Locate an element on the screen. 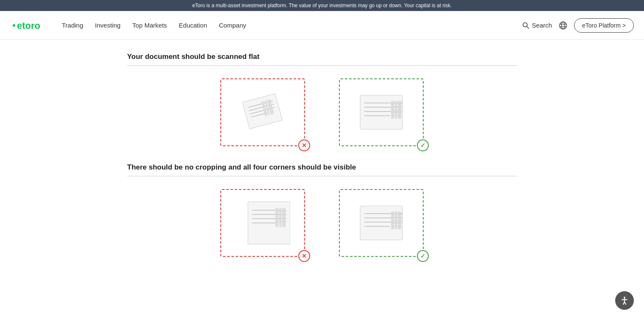 Image resolution: width=644 pixels, height=320 pixels. doc-card-crop-good: ✓ is located at coordinates (381, 223).